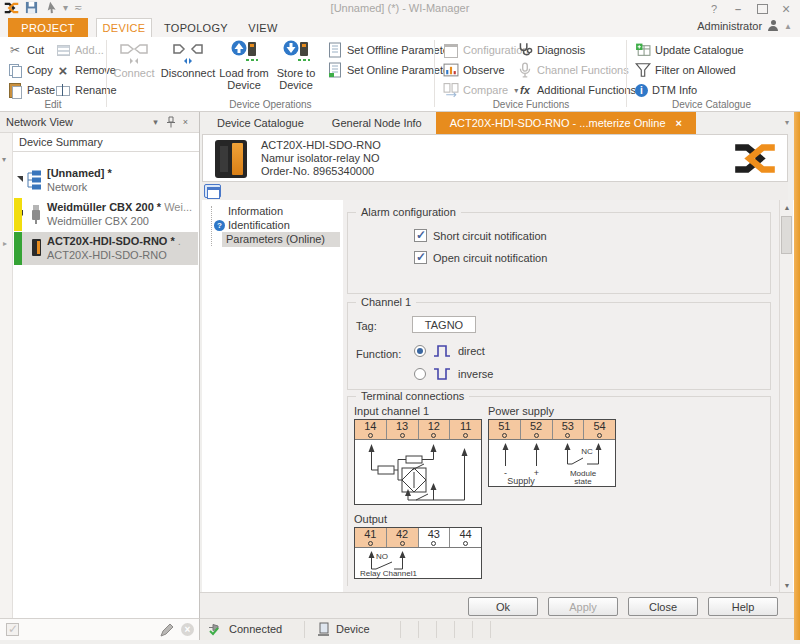  I want to click on pointer-tool-icon, so click(50, 8).